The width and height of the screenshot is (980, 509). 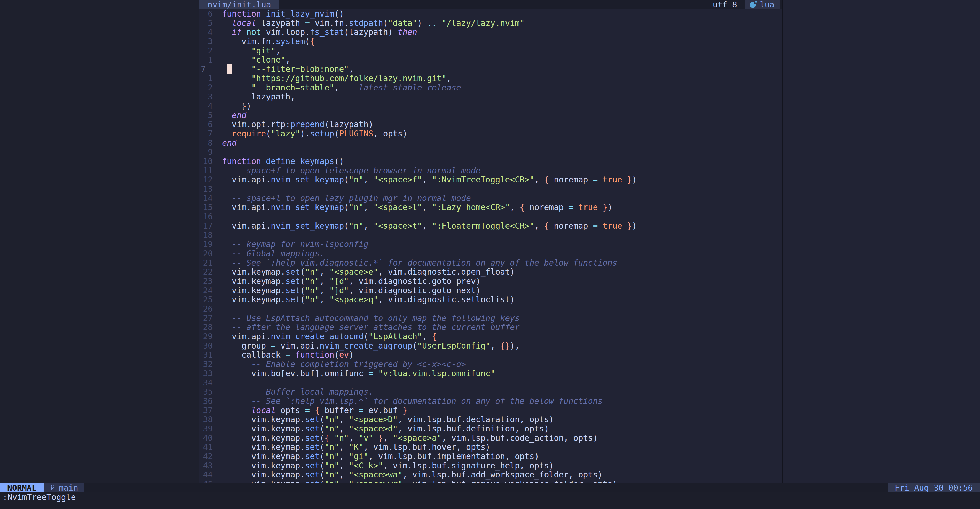 I want to click on syntax-brc: }, so click(x=627, y=226).